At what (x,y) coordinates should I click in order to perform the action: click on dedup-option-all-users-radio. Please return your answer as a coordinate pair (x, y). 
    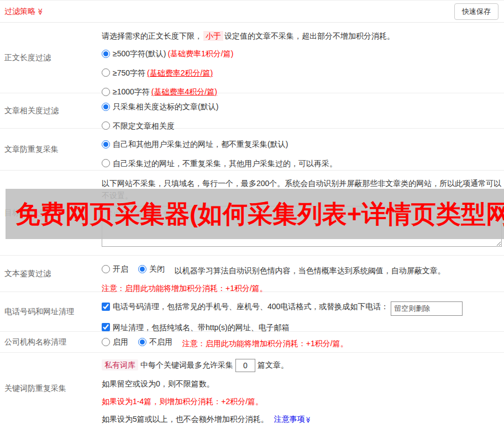
    Looking at the image, I should click on (106, 145).